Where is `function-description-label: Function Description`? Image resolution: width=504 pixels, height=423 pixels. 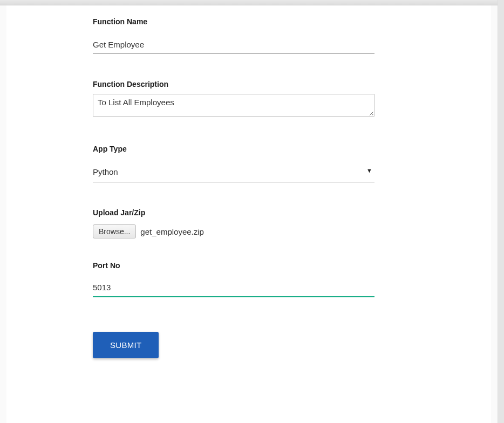
function-description-label: Function Description is located at coordinates (249, 84).